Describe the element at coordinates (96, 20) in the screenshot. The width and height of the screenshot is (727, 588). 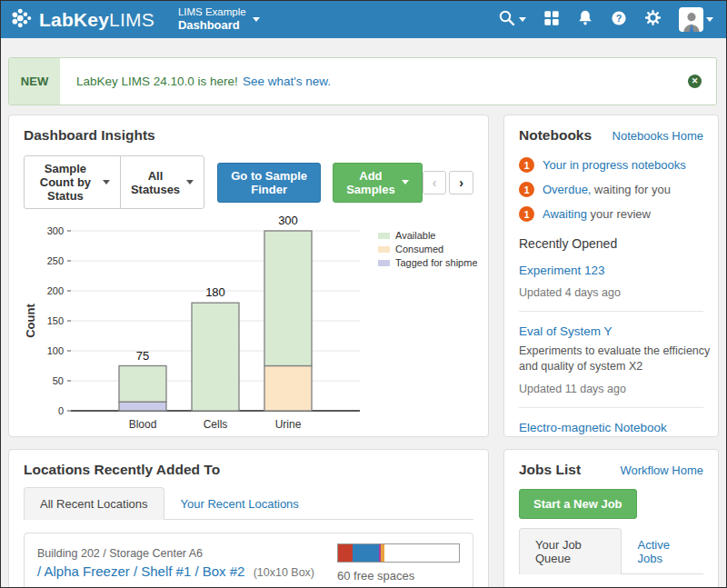
I see `brand-name: LabKeyLIMS` at that location.